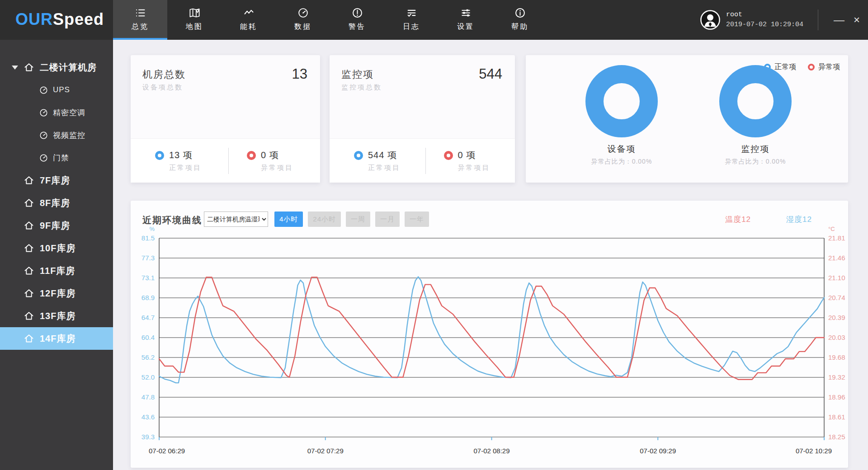 The image size is (868, 470). What do you see at coordinates (491, 74) in the screenshot?
I see `card-total-value: 544` at bounding box center [491, 74].